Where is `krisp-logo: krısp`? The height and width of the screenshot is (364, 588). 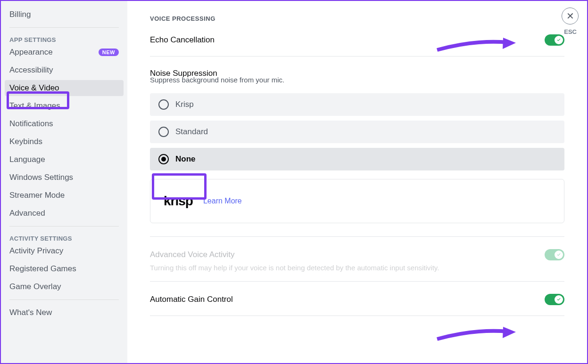
krisp-logo: krısp is located at coordinates (178, 201).